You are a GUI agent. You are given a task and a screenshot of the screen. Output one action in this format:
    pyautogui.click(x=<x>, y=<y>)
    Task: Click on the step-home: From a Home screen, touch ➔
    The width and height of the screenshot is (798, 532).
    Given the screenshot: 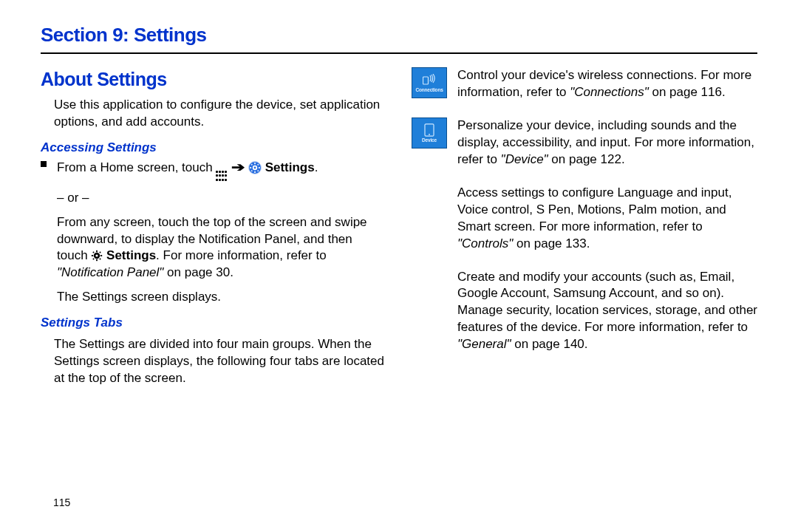 What is the action you would take?
    pyautogui.click(x=222, y=171)
    